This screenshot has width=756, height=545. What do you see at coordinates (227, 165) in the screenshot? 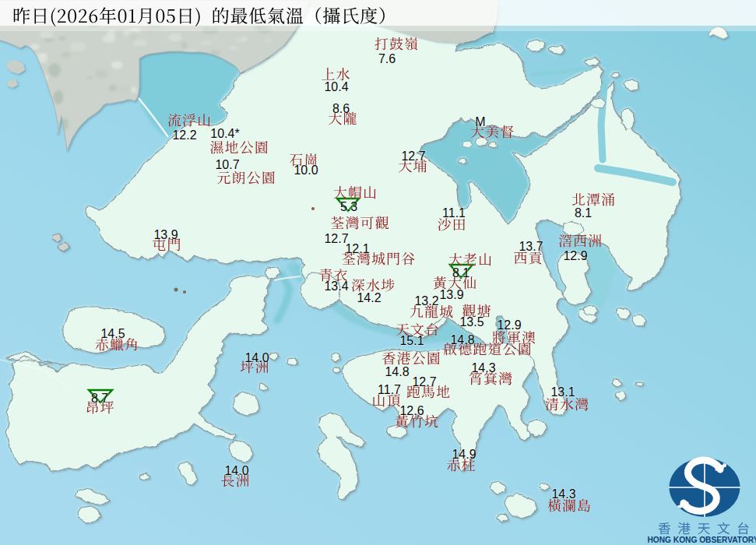
I see `svg-text: 10.7` at bounding box center [227, 165].